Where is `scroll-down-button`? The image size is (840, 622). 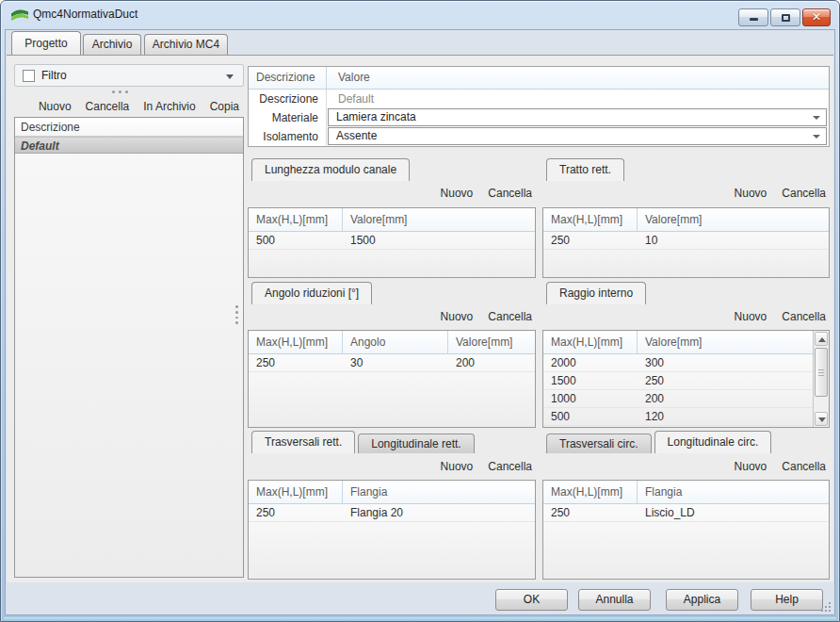 scroll-down-button is located at coordinates (821, 418).